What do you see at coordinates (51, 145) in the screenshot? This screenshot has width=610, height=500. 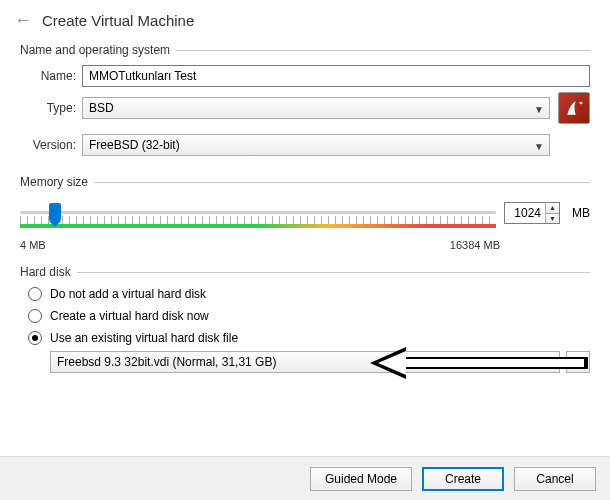 I see `version-label: Version:` at bounding box center [51, 145].